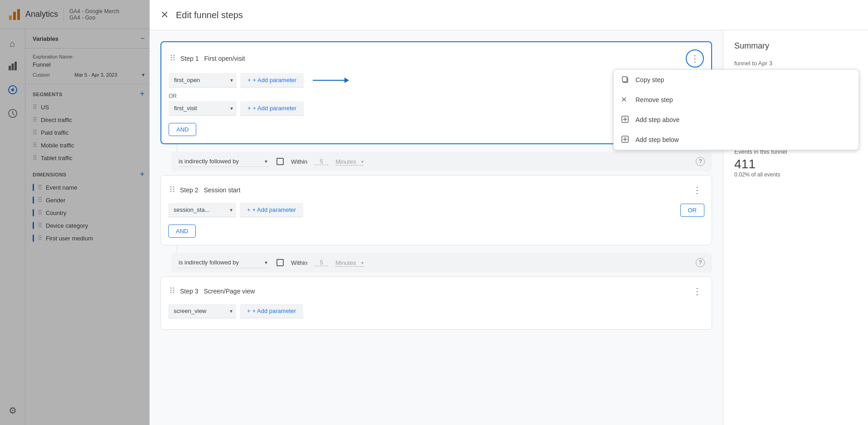  What do you see at coordinates (182, 231) in the screenshot?
I see `step2-and-button: AND` at bounding box center [182, 231].